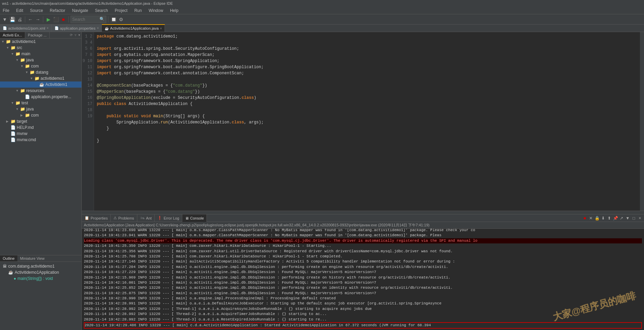 The width and height of the screenshot is (644, 330). What do you see at coordinates (41, 121) in the screenshot?
I see `tree-item-13: ▶ 📁 target` at bounding box center [41, 121].